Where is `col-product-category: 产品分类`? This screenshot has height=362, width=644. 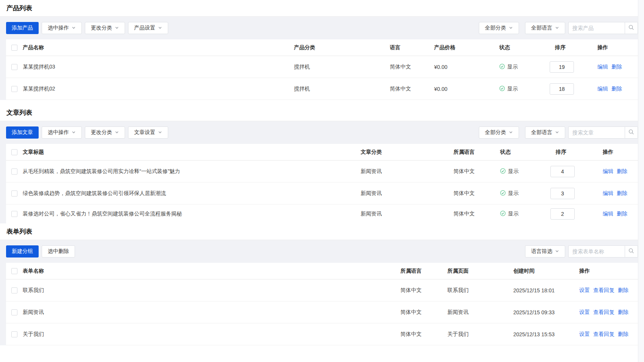
col-product-category: 产品分类 is located at coordinates (342, 48).